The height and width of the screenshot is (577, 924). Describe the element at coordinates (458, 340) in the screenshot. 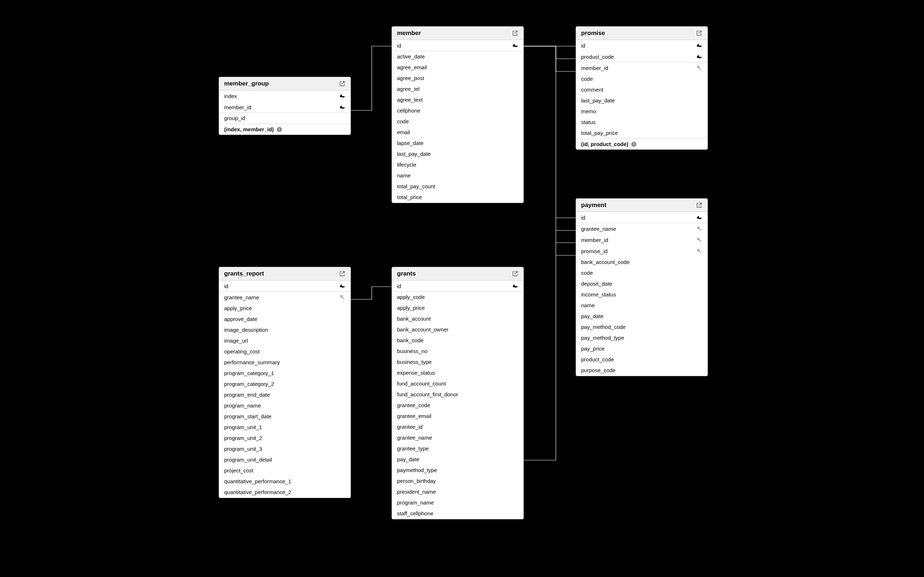

I see `column-row: bank_code` at that location.